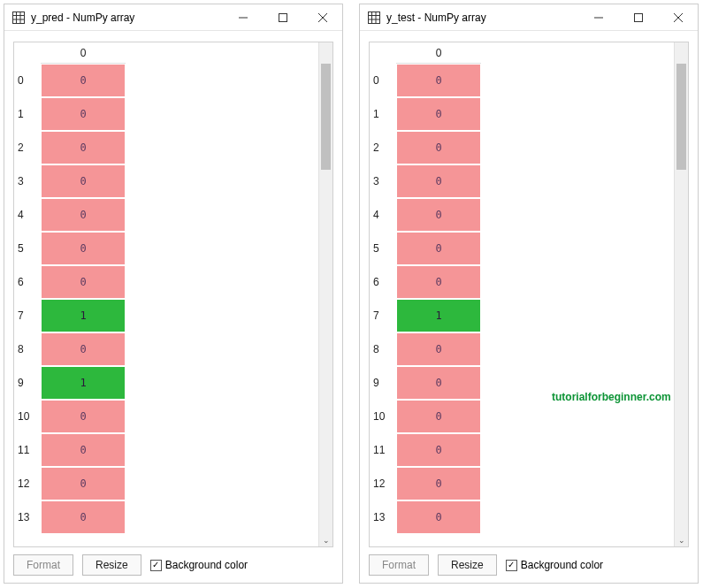 The height and width of the screenshot is (588, 703). What do you see at coordinates (529, 18) in the screenshot?
I see `titlebar: y_test - NumPy array` at bounding box center [529, 18].